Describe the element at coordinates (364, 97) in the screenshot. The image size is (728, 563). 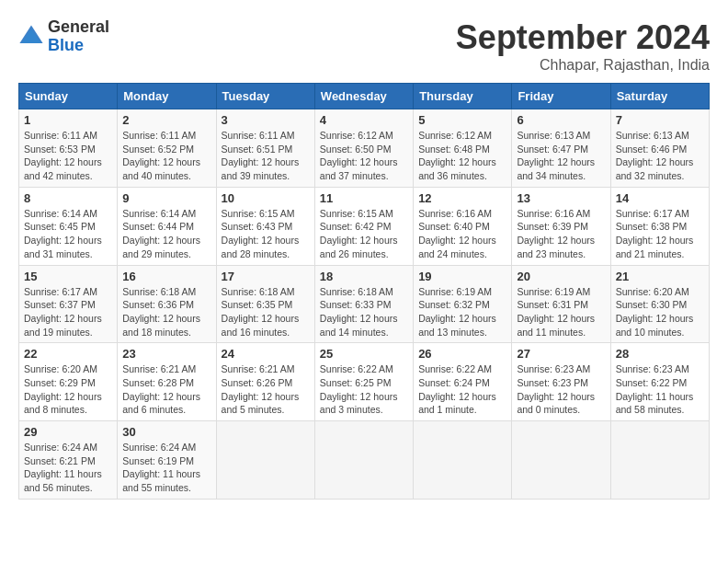
I see `column-header-wednesday: Wednesday` at that location.